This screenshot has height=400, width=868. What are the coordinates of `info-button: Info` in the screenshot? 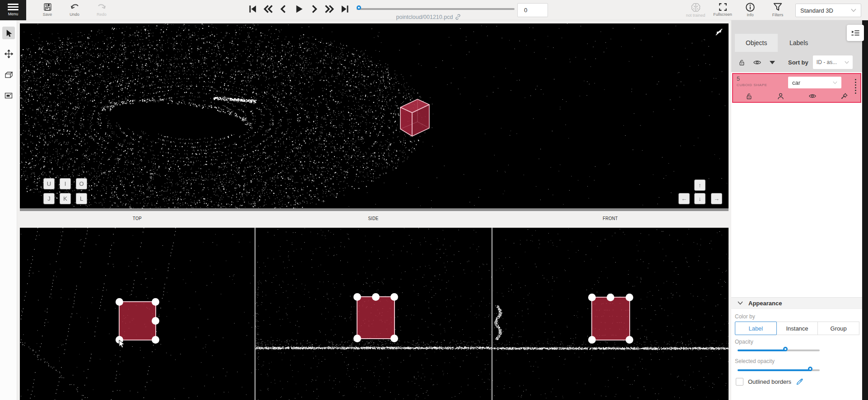 It's located at (750, 9).